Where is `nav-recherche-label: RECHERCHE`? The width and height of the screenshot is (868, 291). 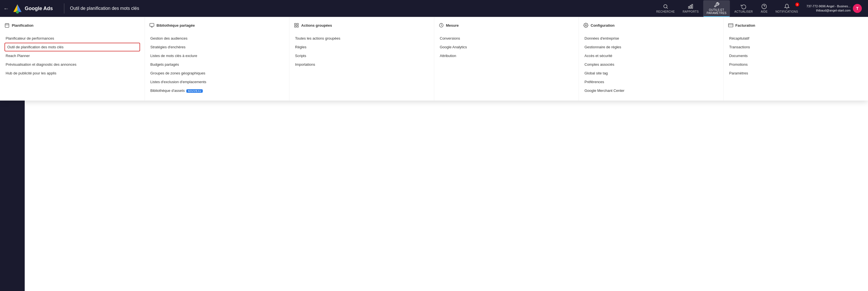
nav-recherche-label: RECHERCHE is located at coordinates (666, 11).